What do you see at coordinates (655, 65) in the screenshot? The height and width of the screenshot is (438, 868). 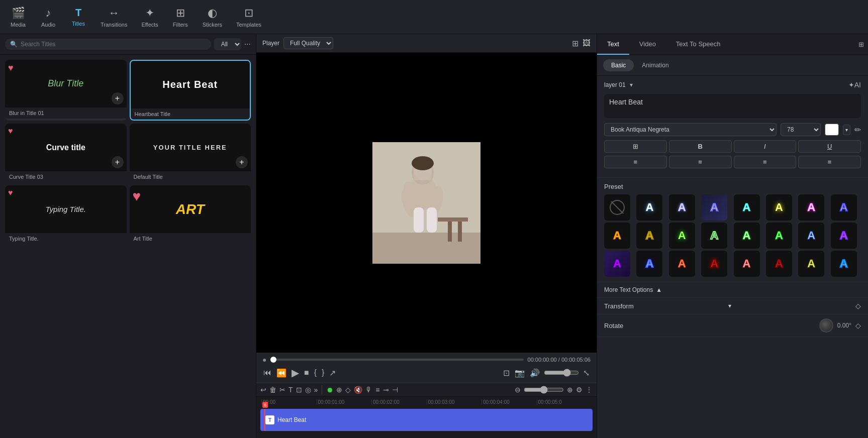 I see `sub-tab-animation: Animation` at bounding box center [655, 65].